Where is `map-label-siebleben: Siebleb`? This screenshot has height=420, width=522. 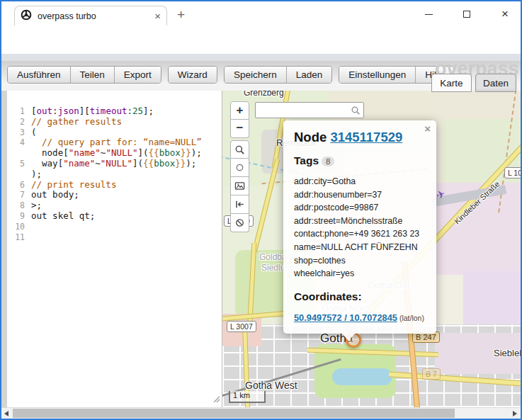
map-label-siebleben: Siebleb is located at coordinates (507, 353).